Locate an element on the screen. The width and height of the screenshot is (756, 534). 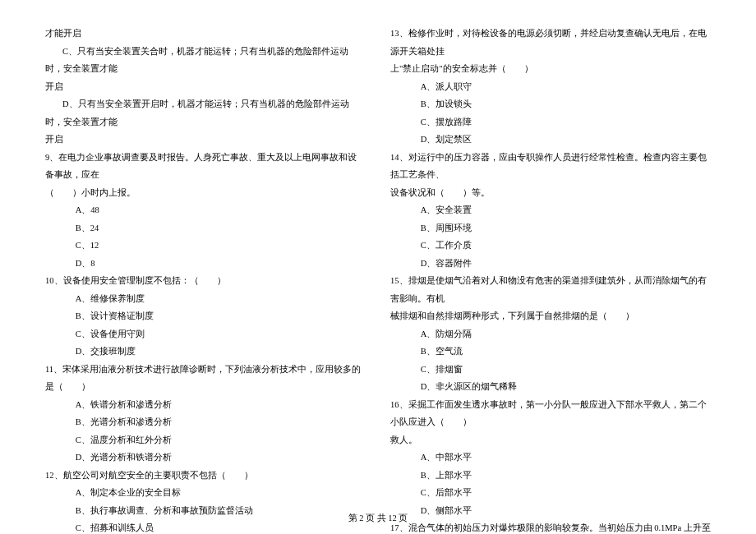
text-line: D、光谱分析和铁谱分析 is located at coordinates (205, 458).